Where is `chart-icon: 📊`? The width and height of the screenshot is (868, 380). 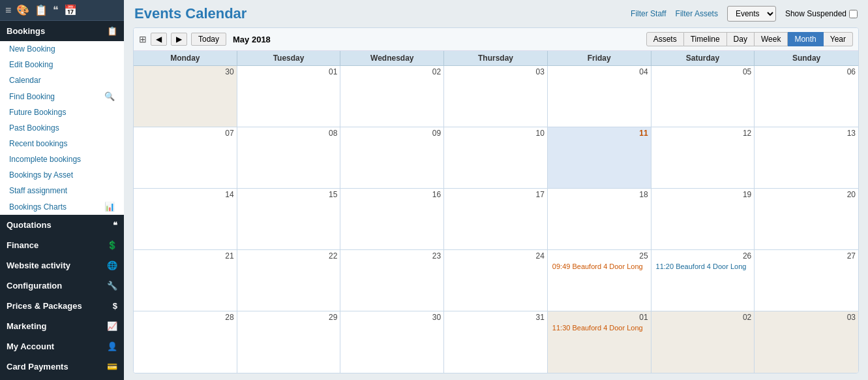 chart-icon: 📊 is located at coordinates (110, 206).